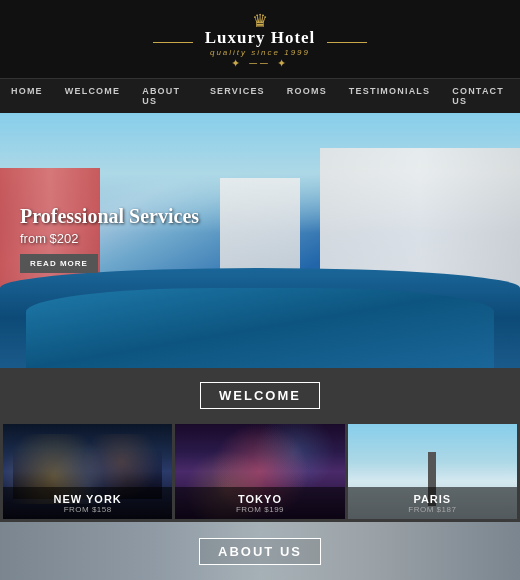 The width and height of the screenshot is (520, 580). I want to click on about-teaser: ABOUT US, so click(260, 551).